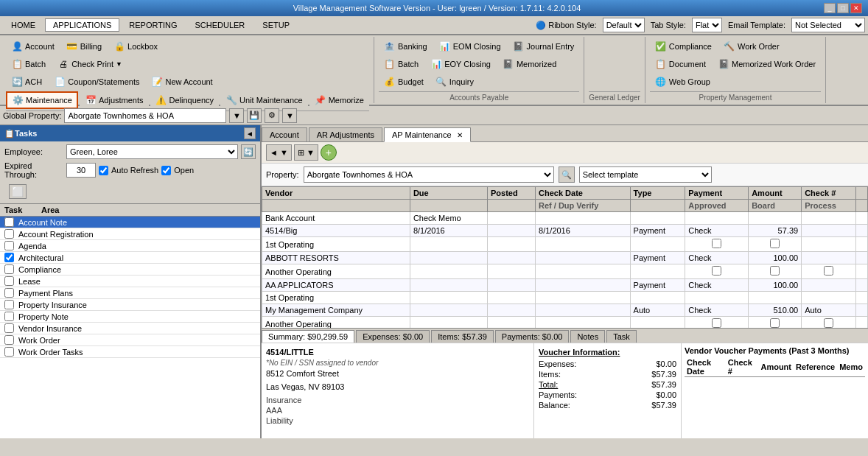  Describe the element at coordinates (32, 46) in the screenshot. I see `account-button: 👤Account` at that location.